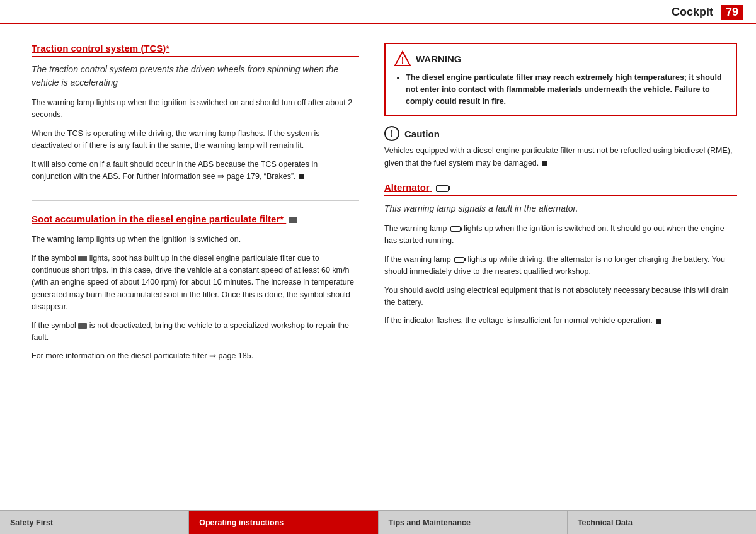 The image size is (756, 534). What do you see at coordinates (561, 236) in the screenshot?
I see `alternator-para-1: The warning lamp lights up when the igni…` at bounding box center [561, 236].